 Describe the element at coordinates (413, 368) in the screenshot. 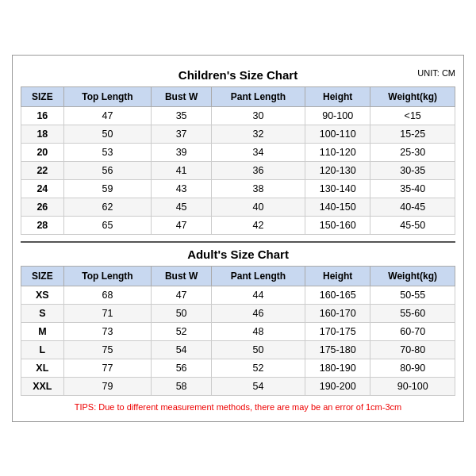

I see `table-cell: 80-90` at that location.